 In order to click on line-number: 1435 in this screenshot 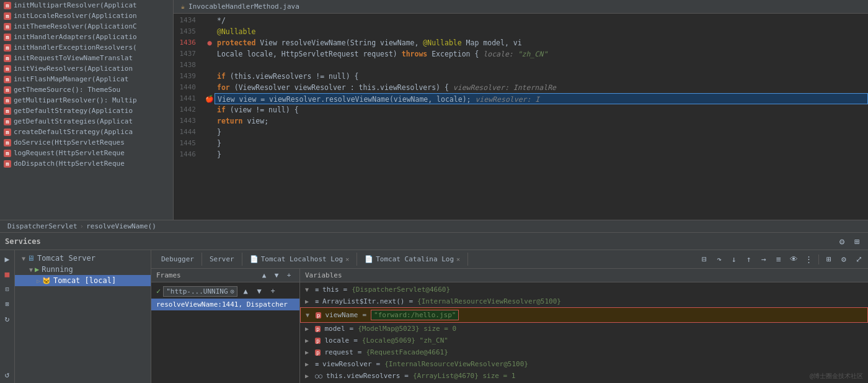, I will do `click(187, 32)`.